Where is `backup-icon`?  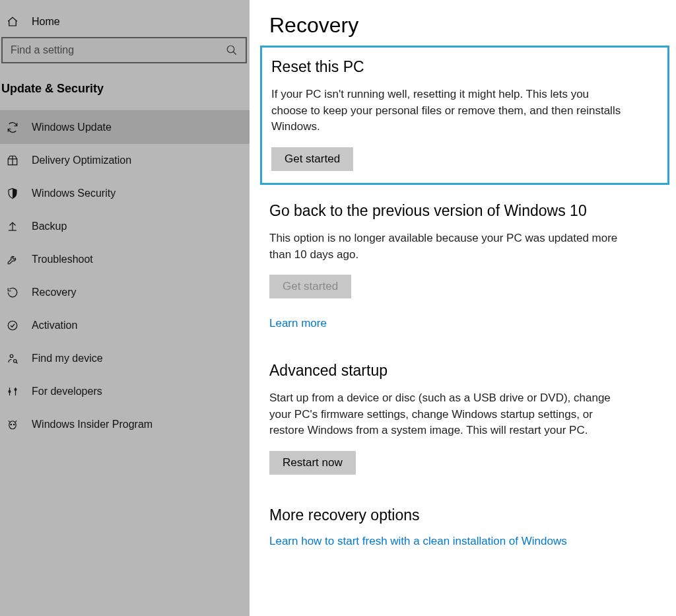 backup-icon is located at coordinates (13, 226).